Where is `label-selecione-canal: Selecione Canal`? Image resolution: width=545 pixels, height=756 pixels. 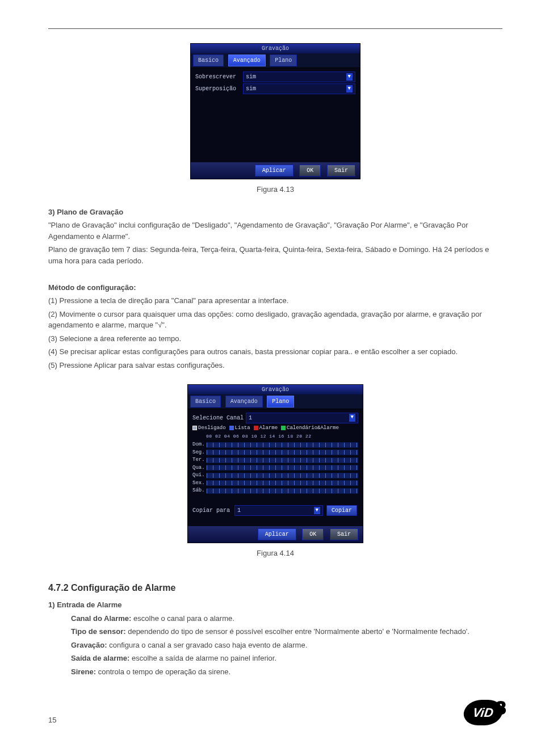 label-selecione-canal: Selecione Canal is located at coordinates (218, 418).